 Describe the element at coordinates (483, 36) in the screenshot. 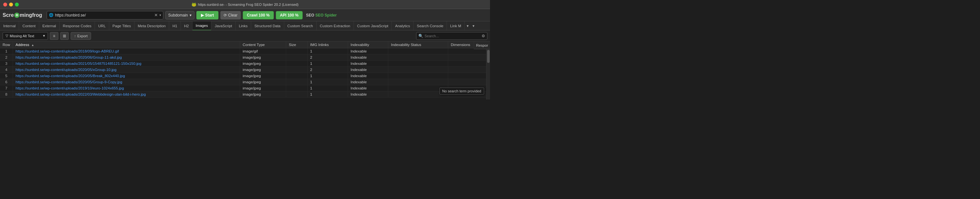

I see `search-settings-button: ⚙` at that location.